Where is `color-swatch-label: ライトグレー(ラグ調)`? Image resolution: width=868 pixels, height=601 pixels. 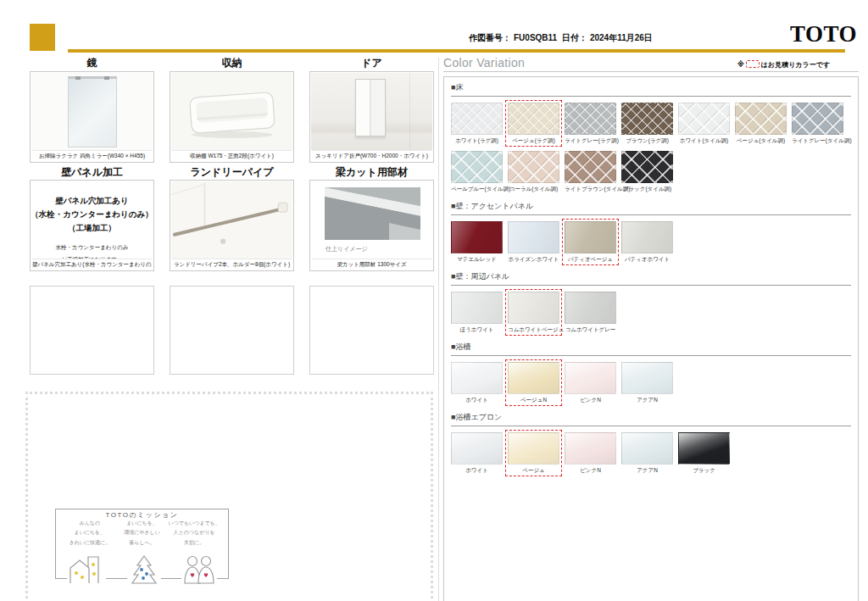 color-swatch-label: ライトグレー(ラグ調) is located at coordinates (590, 141).